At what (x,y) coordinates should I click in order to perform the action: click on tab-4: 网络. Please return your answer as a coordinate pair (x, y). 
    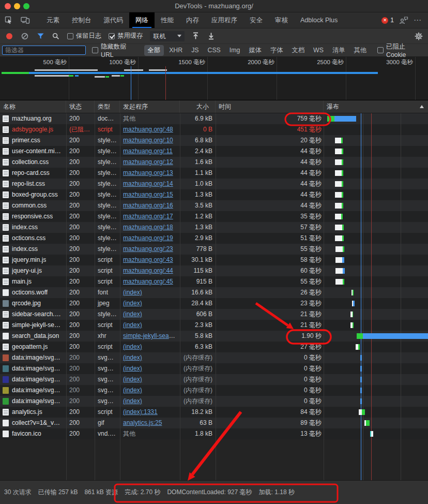
    Looking at the image, I should click on (142, 20).